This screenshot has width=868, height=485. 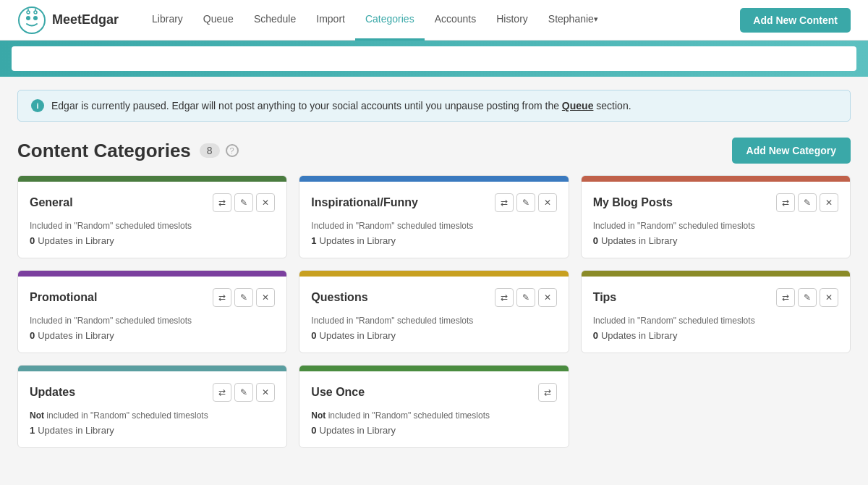 I want to click on help-icon: ?, so click(x=232, y=151).